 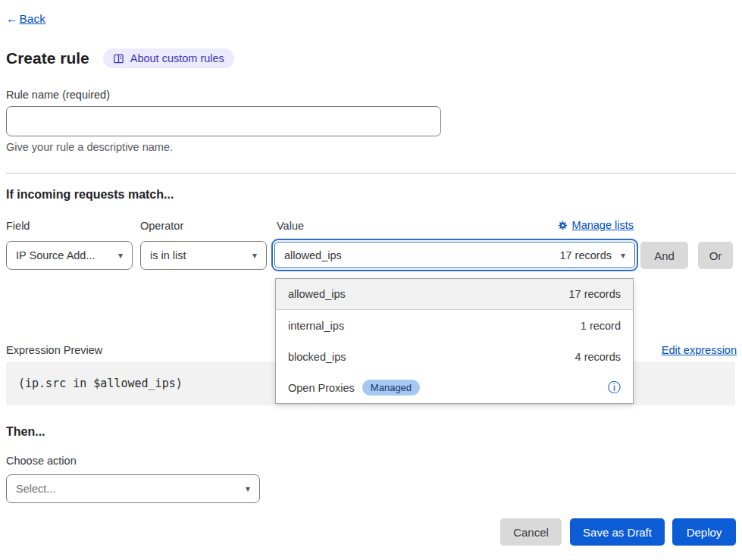 I want to click on rule-name-helper: Give your rule a descriptive name., so click(x=89, y=147).